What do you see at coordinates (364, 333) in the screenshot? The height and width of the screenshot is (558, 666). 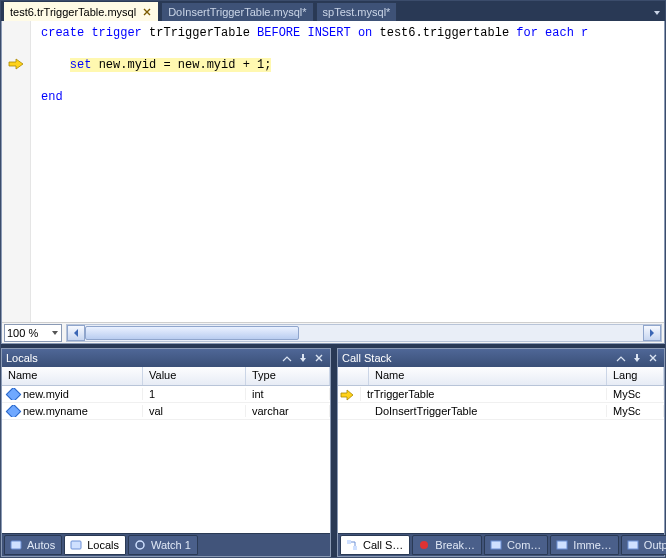 I see `scroll-track` at bounding box center [364, 333].